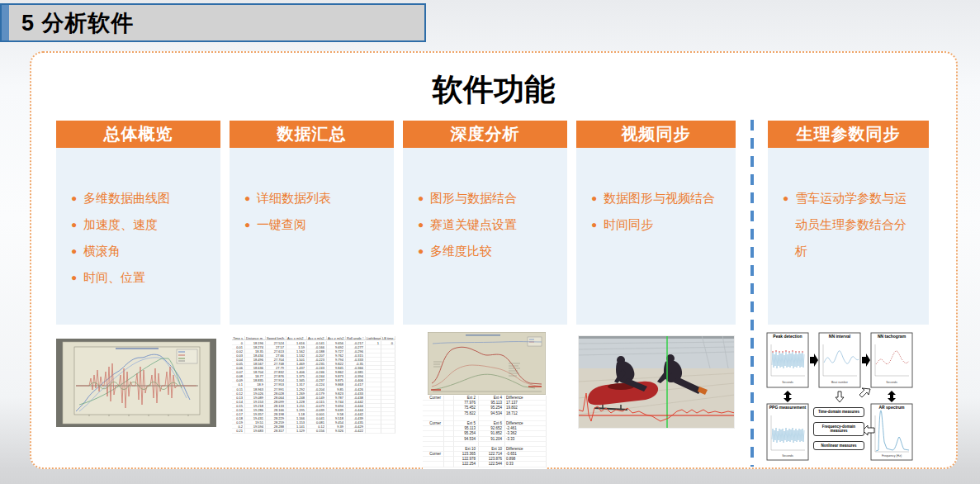 This screenshot has width=980, height=484. Describe the element at coordinates (485, 134) in the screenshot. I see `column-header-analysis: 深度分析` at that location.